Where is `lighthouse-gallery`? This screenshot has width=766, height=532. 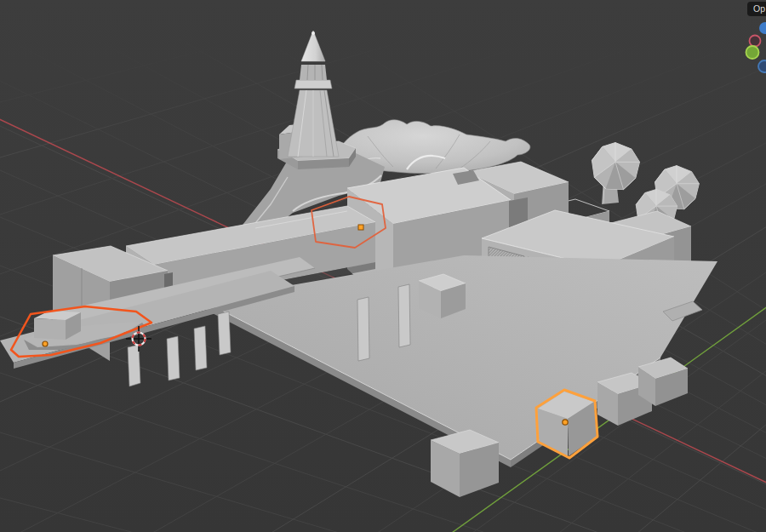 lighthouse-gallery is located at coordinates (313, 84).